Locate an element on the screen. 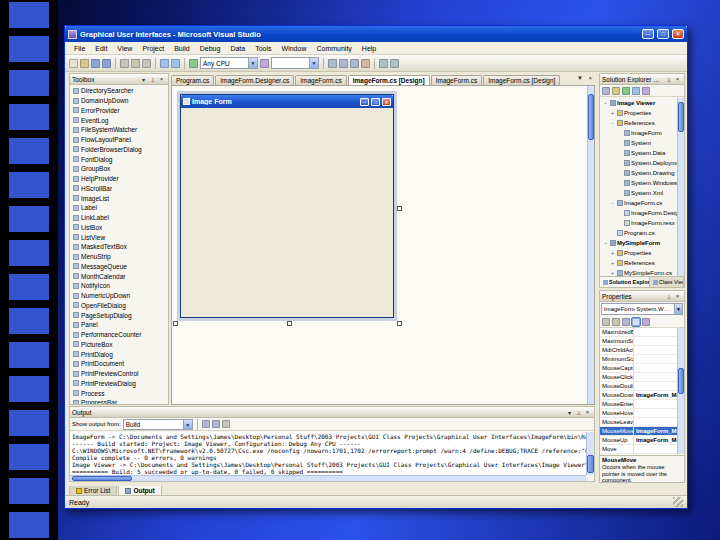 The width and height of the screenshot is (720, 540). window-position-icon: ▾ is located at coordinates (570, 412).